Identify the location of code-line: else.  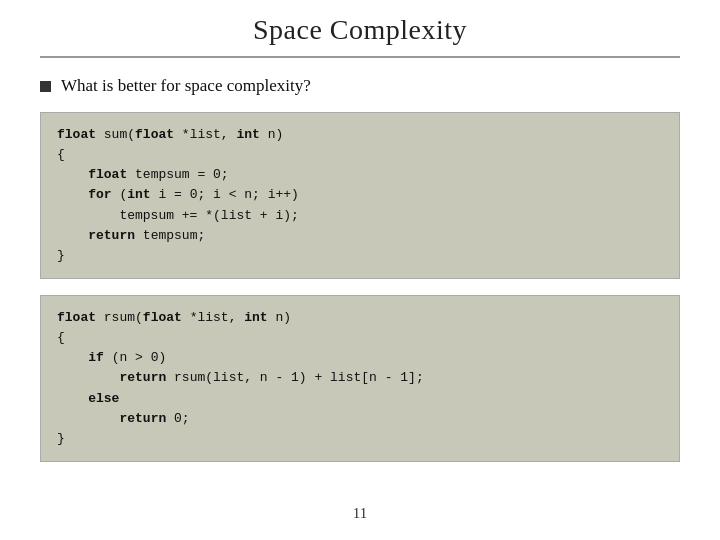
(360, 399).